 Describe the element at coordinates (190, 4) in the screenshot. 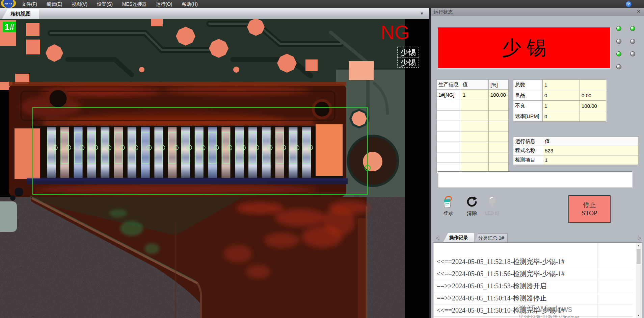

I see `menu-help: 帮助(H)` at that location.